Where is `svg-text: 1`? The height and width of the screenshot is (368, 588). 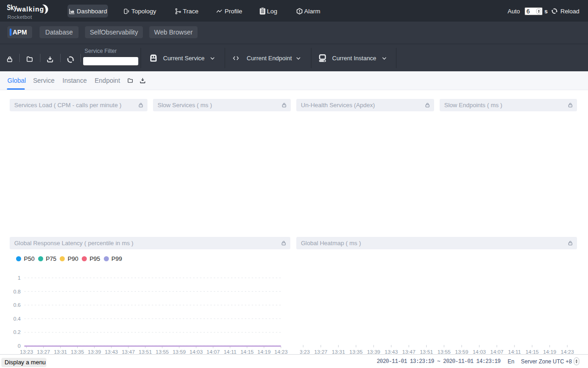
svg-text: 1 is located at coordinates (19, 278).